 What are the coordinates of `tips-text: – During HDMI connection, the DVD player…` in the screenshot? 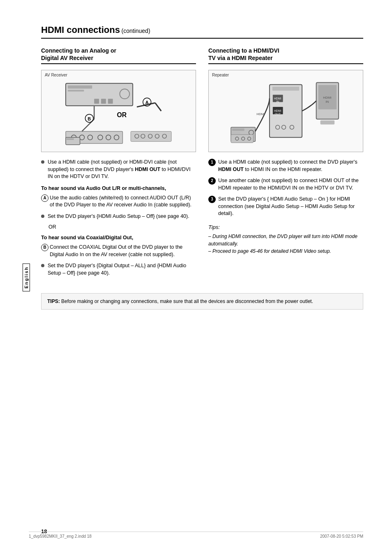 It's located at (286, 244).